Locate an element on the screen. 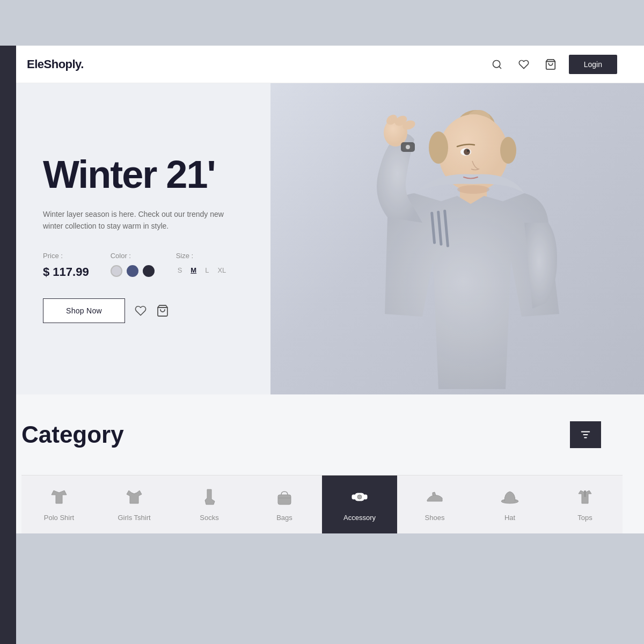 This screenshot has height=644, width=644. size-btn-m: M is located at coordinates (193, 270).